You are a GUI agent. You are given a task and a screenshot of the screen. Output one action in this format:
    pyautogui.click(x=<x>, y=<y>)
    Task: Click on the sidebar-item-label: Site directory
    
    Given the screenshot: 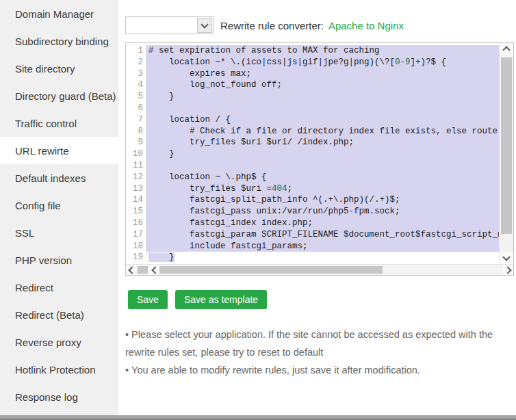 What is the action you would take?
    pyautogui.click(x=45, y=68)
    